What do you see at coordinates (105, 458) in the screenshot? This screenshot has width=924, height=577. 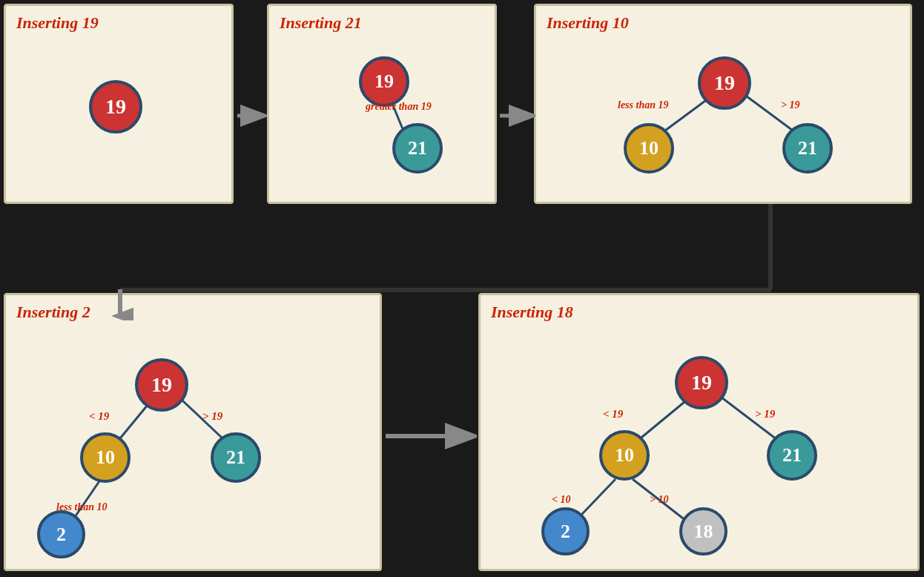 I see `node-10-p4: 10` at bounding box center [105, 458].